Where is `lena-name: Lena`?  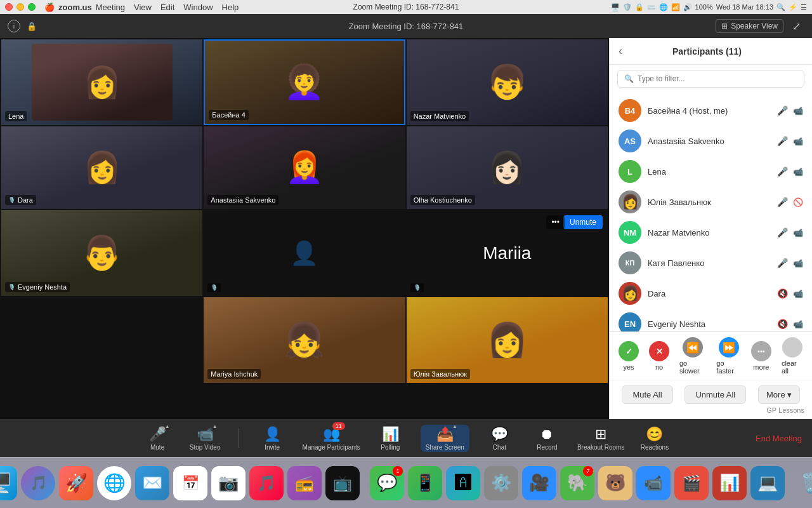 lena-name: Lena is located at coordinates (16, 116).